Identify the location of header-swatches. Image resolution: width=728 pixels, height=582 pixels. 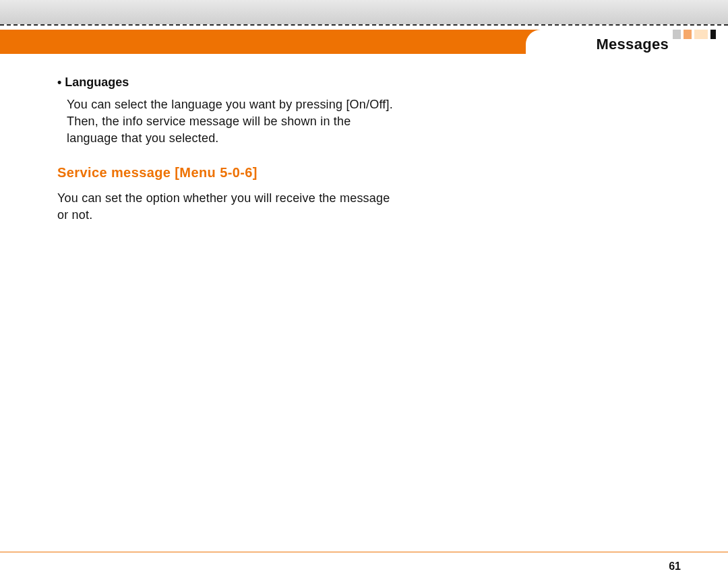
(693, 34).